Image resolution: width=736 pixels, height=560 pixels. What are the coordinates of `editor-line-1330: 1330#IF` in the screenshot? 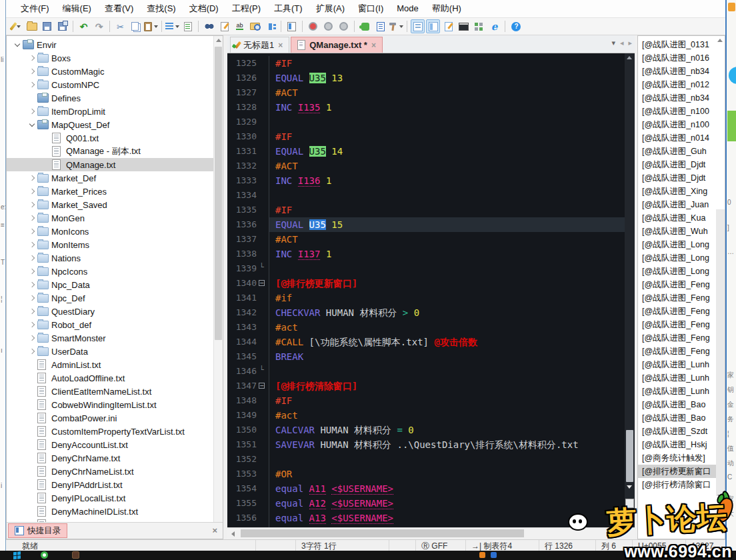 It's located at (426, 137).